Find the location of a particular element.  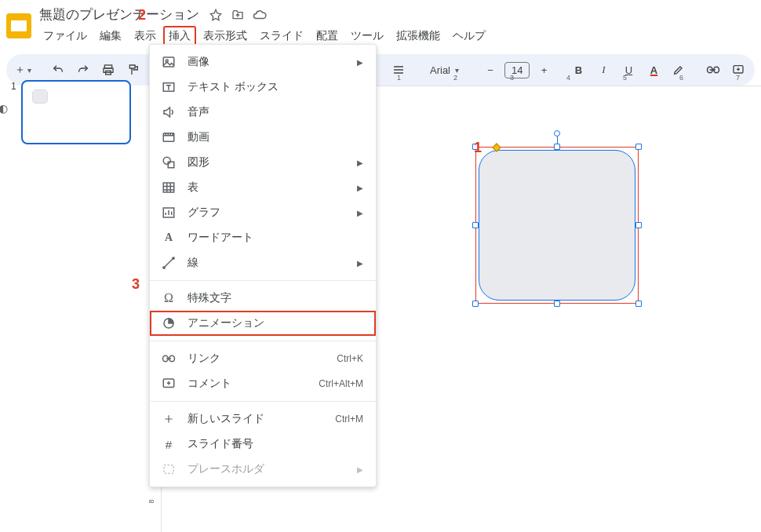

menu-label: 線 is located at coordinates (193, 263).